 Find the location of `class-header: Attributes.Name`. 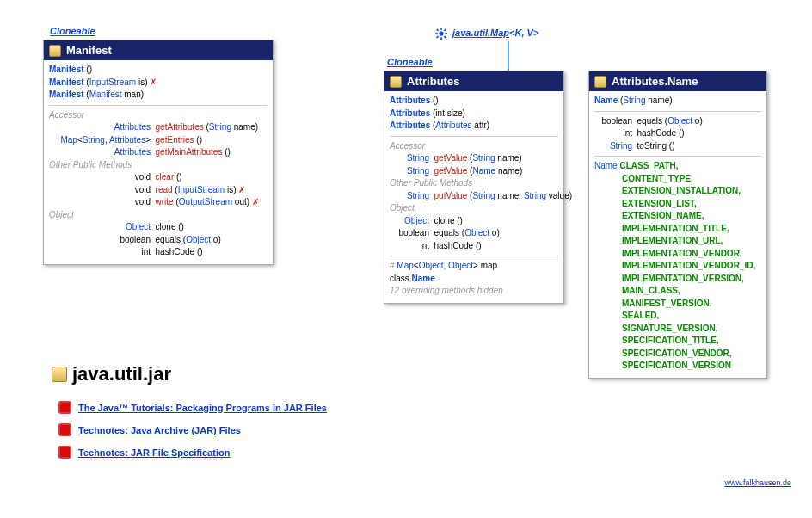

class-header: Attributes.Name is located at coordinates (678, 81).